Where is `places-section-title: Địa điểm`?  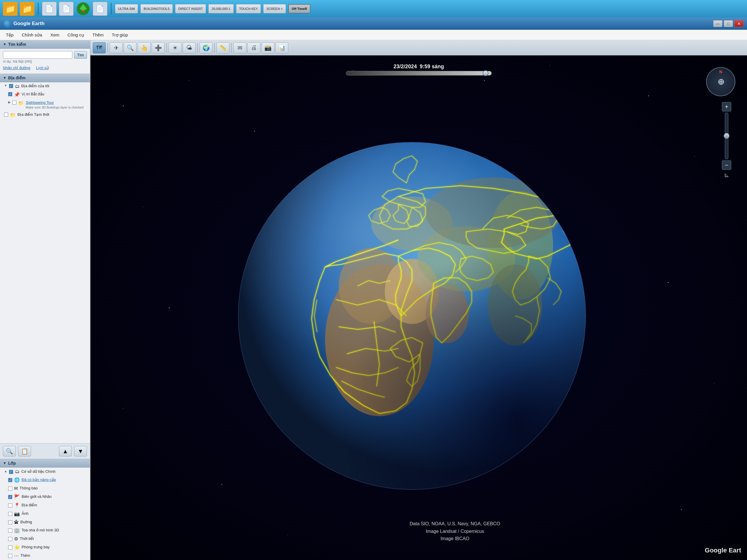 places-section-title: Địa điểm is located at coordinates (17, 78).